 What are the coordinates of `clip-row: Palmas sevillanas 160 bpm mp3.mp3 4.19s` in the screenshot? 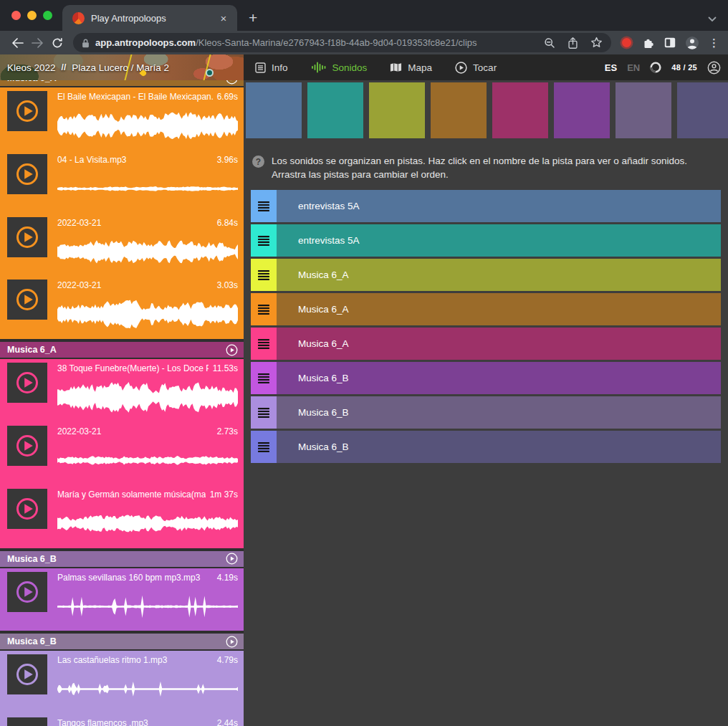 It's located at (122, 600).